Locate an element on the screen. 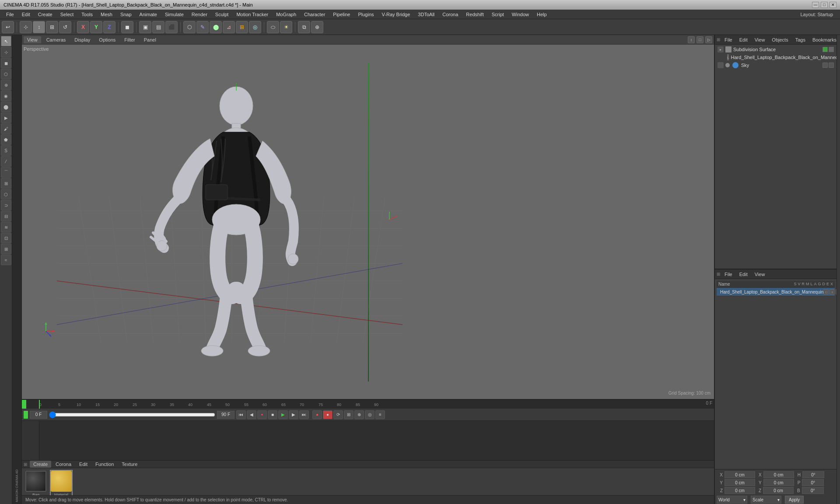  obj-menu-edit: Edit is located at coordinates (744, 40).